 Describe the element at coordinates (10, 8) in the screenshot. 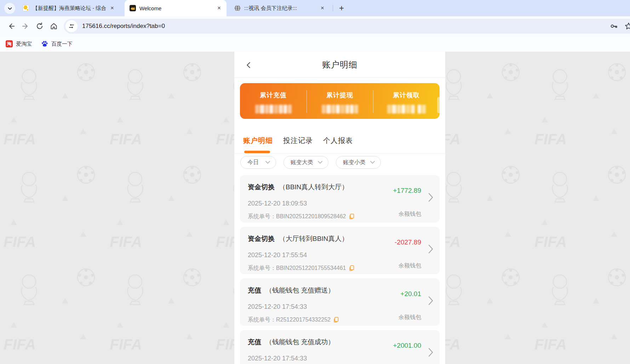

I see `tab-search-button` at that location.